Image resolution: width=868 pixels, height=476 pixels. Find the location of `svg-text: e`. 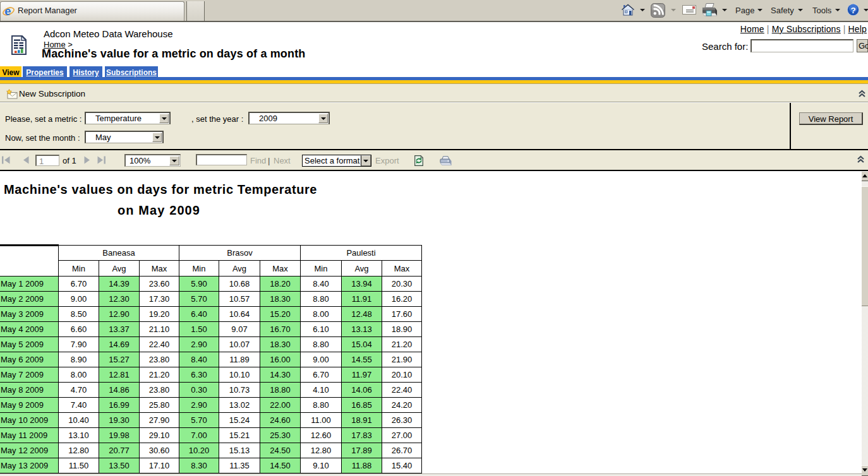

svg-text: e is located at coordinates (8, 11).